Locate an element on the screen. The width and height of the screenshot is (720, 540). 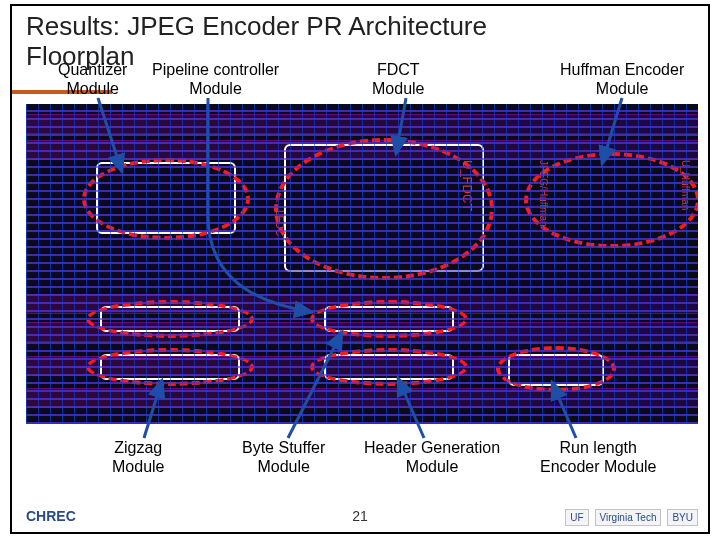
label-zigzag: Zigzag Module is located at coordinates (138, 457).